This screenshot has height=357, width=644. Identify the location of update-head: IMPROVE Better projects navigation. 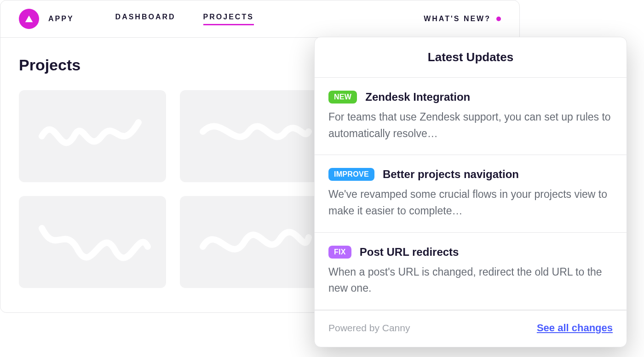
(471, 174).